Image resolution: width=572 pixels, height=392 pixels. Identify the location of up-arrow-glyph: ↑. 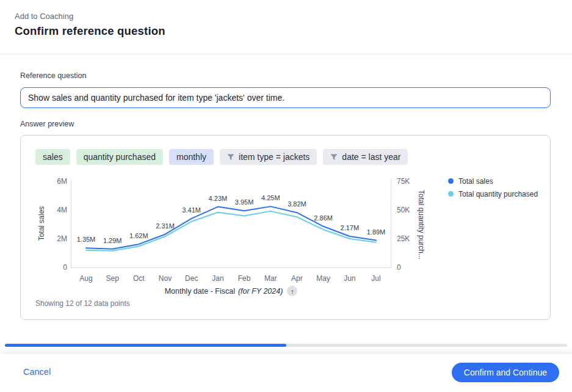
(292, 291).